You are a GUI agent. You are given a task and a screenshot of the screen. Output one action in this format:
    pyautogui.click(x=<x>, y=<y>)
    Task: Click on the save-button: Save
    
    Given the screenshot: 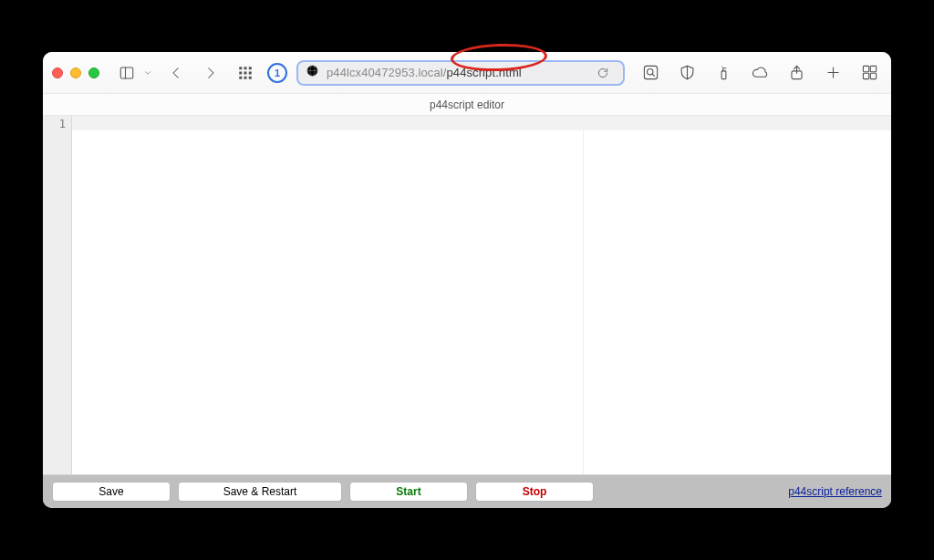 What is the action you would take?
    pyautogui.click(x=111, y=492)
    